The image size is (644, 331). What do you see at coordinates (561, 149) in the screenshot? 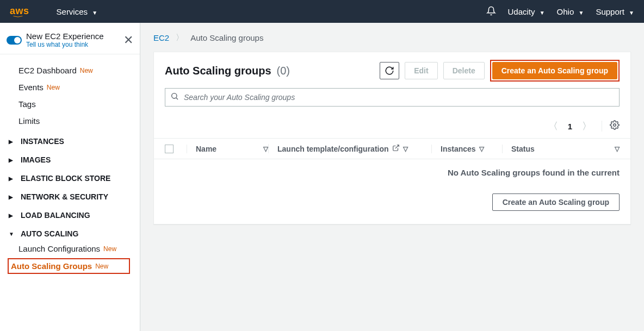
I see `column-header-status: Status ▽` at bounding box center [561, 149].